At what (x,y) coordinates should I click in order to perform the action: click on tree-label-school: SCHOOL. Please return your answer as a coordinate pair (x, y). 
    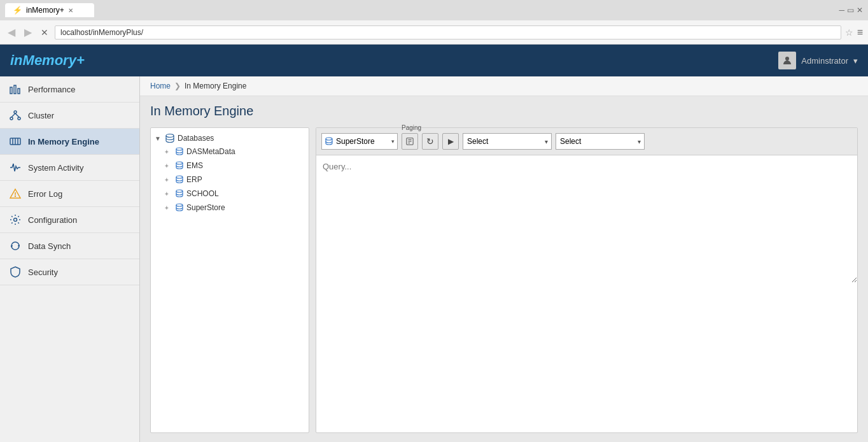
    Looking at the image, I should click on (202, 194).